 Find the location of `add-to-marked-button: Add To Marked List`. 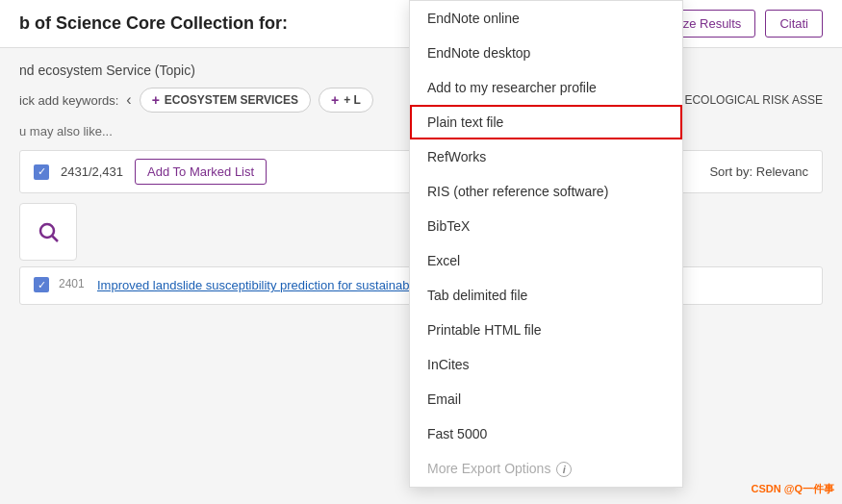

add-to-marked-button: Add To Marked List is located at coordinates (200, 171).